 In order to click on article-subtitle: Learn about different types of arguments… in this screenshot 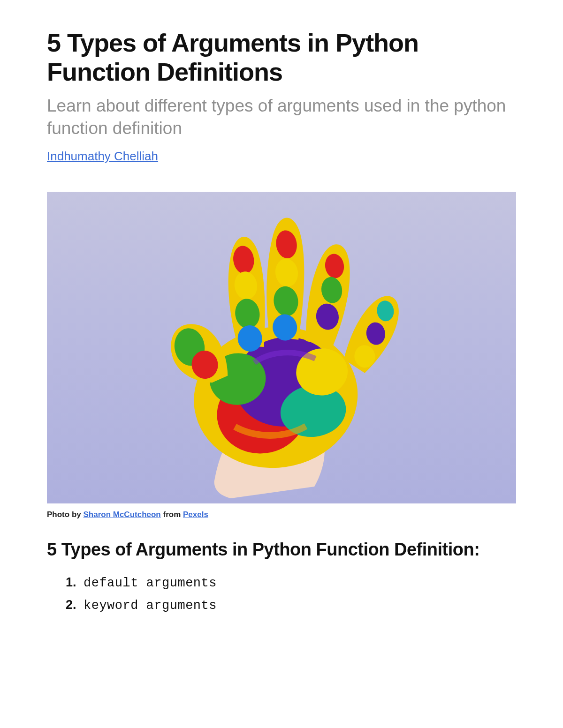, I will do `click(282, 117)`.